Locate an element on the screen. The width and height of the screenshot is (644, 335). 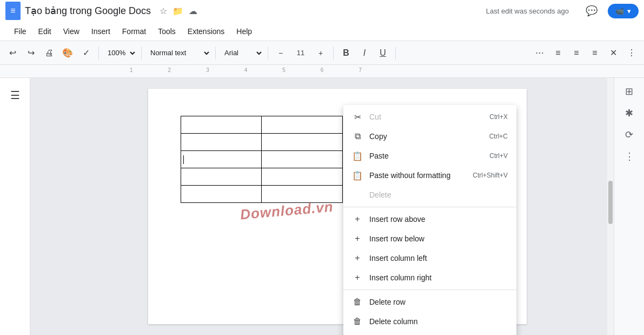
table-cell-active is located at coordinates (221, 160).